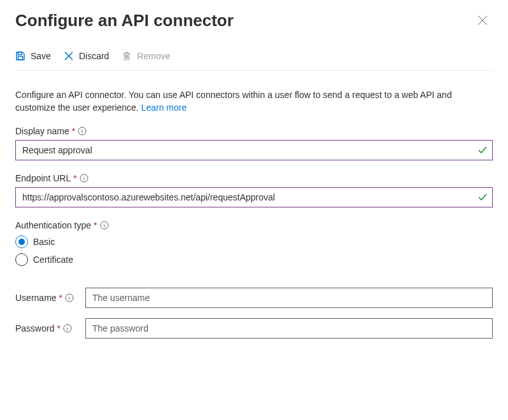  What do you see at coordinates (43, 178) in the screenshot?
I see `endpoint-label: Endpoint URL` at bounding box center [43, 178].